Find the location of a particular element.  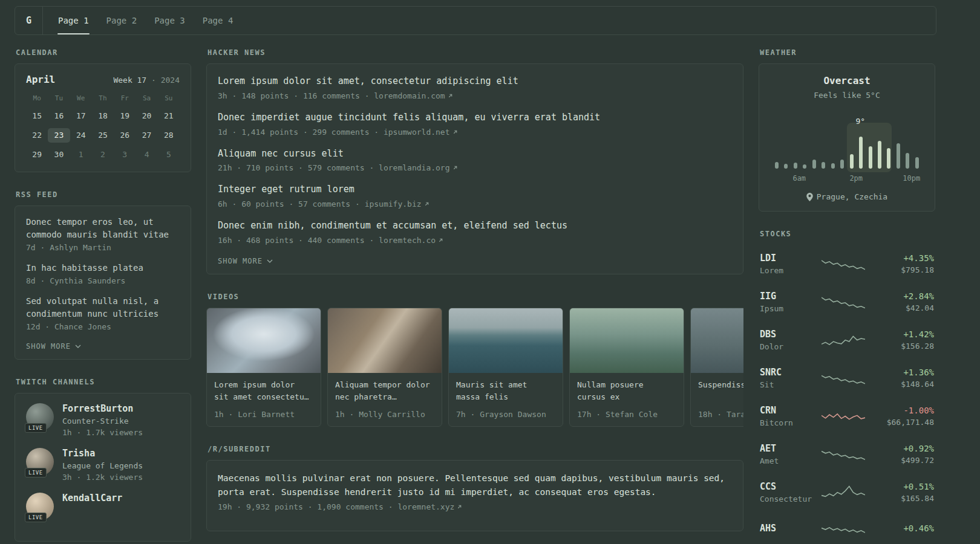

video-title: Mauris sit amet massa felis is located at coordinates (506, 392).